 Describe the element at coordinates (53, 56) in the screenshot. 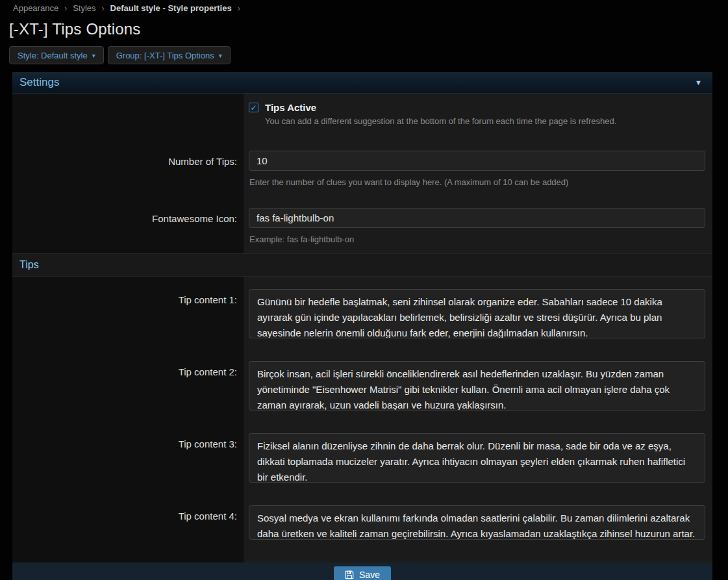

I see `style-select-label: Style: Default style` at that location.